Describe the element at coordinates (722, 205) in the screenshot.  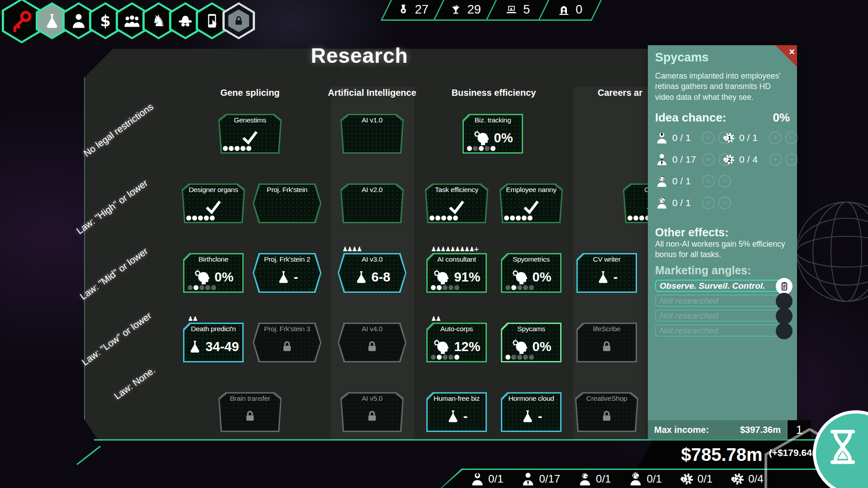
I see `requirement-row: 0 / 1+−` at that location.